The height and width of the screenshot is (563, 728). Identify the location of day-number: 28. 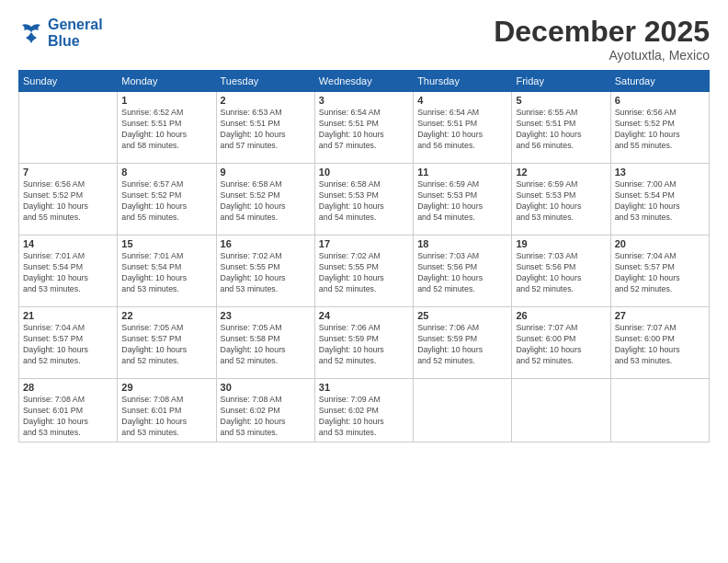
(68, 387).